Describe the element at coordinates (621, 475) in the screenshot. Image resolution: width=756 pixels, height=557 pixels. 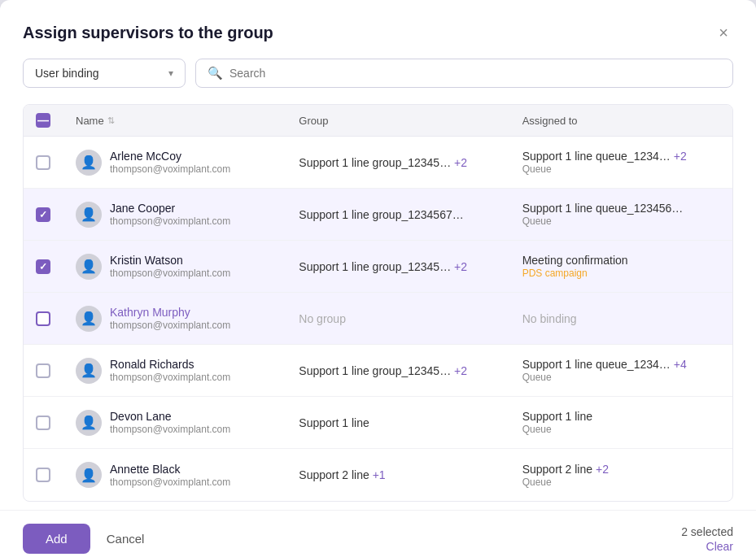
I see `cell-assigned: Support 2 line +2 Queue` at that location.